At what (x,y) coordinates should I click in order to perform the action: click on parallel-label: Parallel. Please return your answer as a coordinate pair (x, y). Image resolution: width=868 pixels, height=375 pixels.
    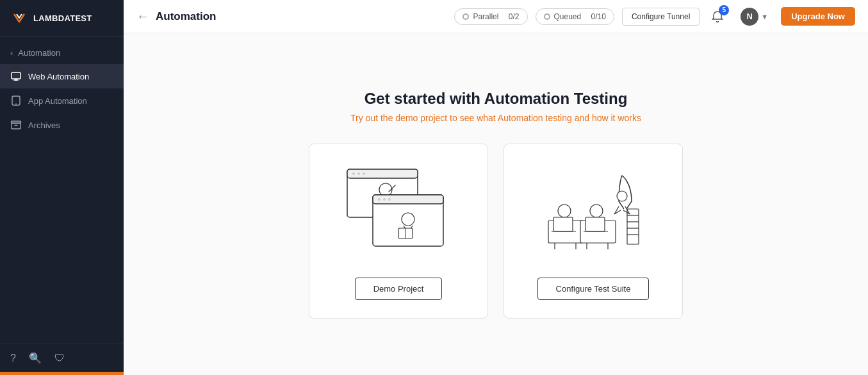
    Looking at the image, I should click on (486, 17).